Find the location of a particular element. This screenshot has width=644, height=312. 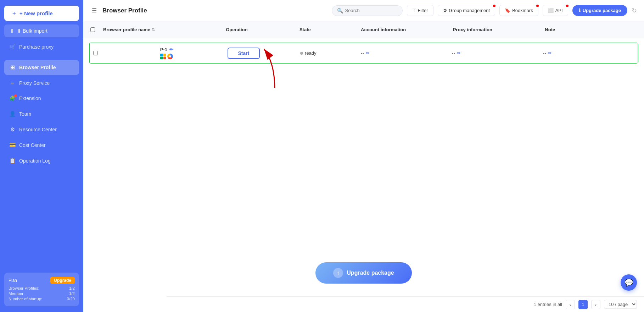

entries-count: 1 entries in all is located at coordinates (548, 305).